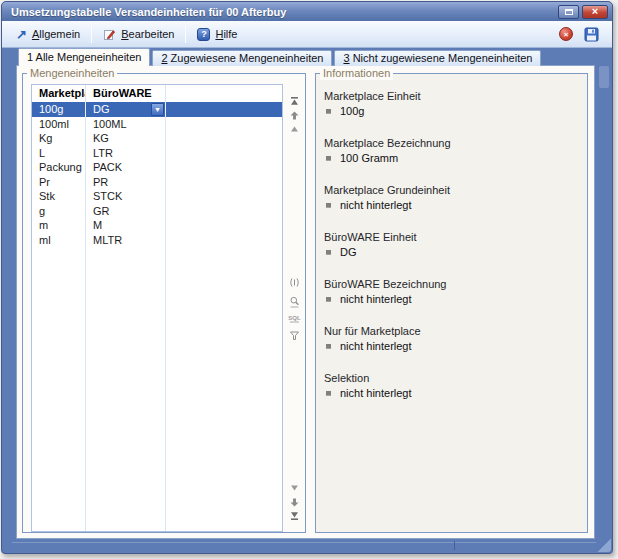  Describe the element at coordinates (438, 58) in the screenshot. I see `tab-label: 3 Nicht zugewiesene Mengeneinheiten` at that location.